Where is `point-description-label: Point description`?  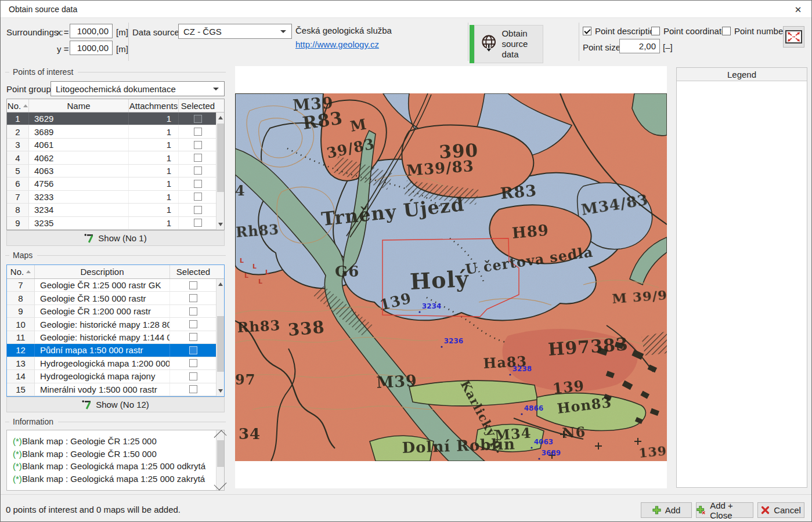 point-description-label: Point description is located at coordinates (627, 31).